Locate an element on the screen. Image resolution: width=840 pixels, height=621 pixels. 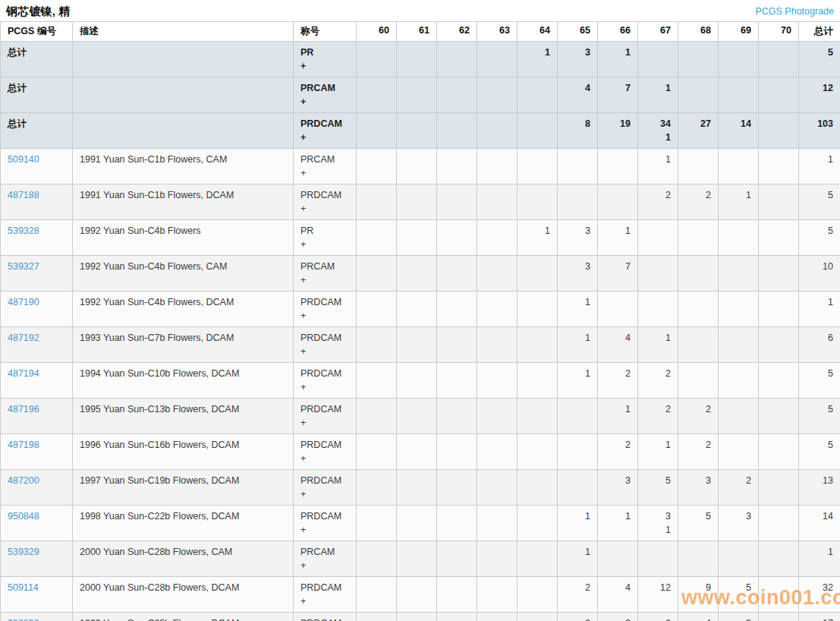
column-header: PCGS 编号 is located at coordinates (36, 32).